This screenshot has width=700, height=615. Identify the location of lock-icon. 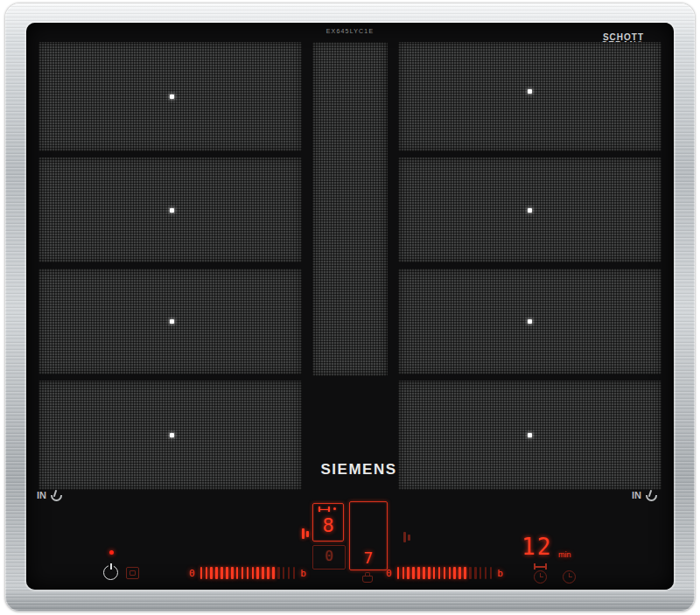
(133, 573).